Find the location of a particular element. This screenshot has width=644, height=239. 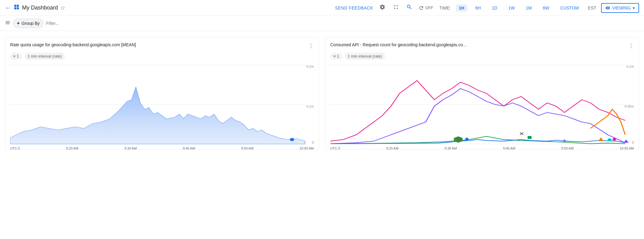

filter-chip-1: ≡ 1 is located at coordinates (16, 56).